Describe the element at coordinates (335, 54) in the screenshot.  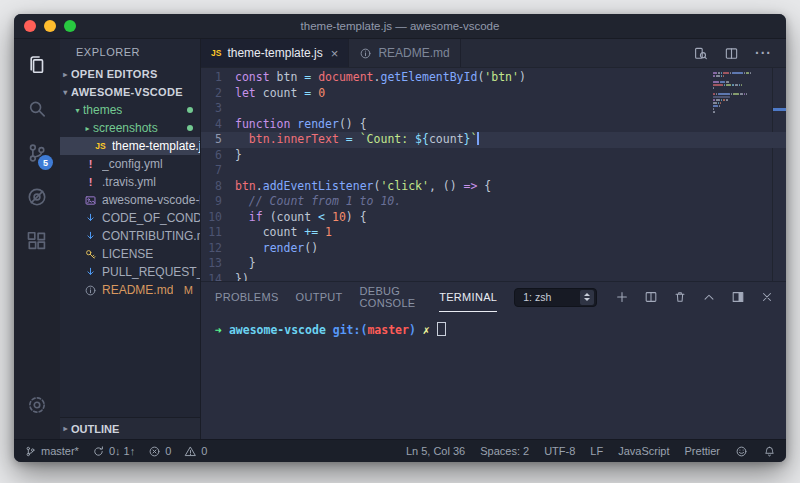
I see `close-tab-icon: ×` at that location.